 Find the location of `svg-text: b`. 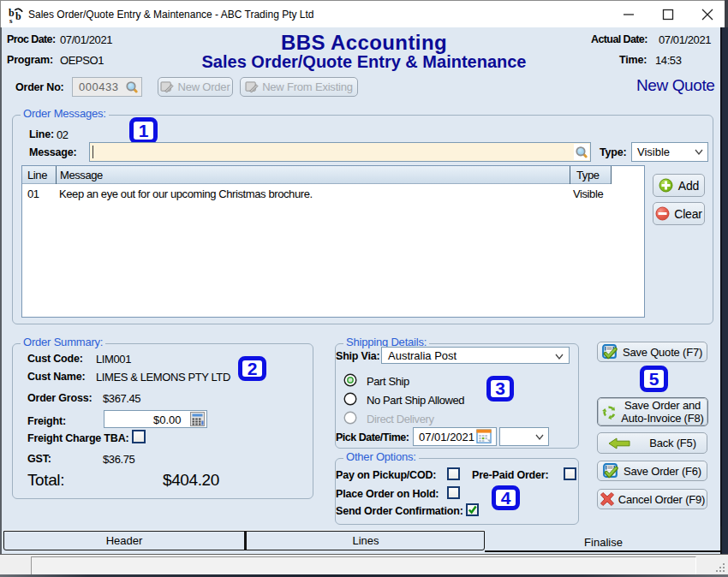

svg-text: b is located at coordinates (19, 16).